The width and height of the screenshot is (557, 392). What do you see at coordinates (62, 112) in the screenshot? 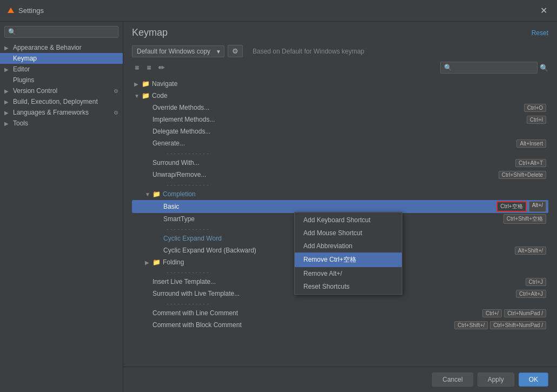
I see `sidebar-item-languages: ▶ Languages & Frameworks ⚙` at bounding box center [62, 112].